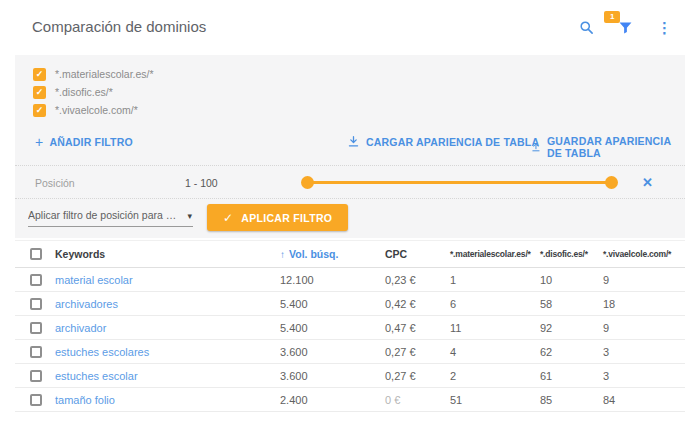 This screenshot has width=700, height=422. What do you see at coordinates (94, 74) in the screenshot?
I see `domain-filter-row: ✓ *.materialescolar.es/*` at bounding box center [94, 74].